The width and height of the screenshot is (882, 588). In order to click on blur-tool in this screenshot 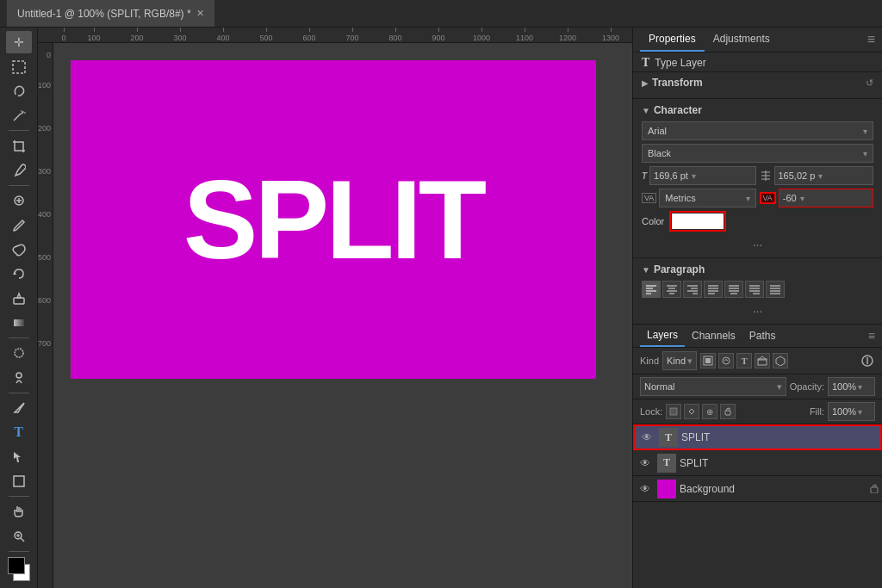, I will do `click(19, 353)`.